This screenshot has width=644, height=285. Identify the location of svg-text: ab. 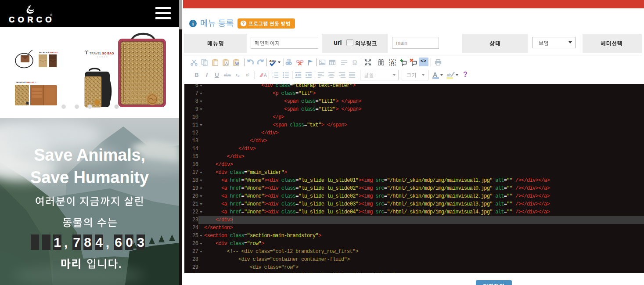
(449, 75).